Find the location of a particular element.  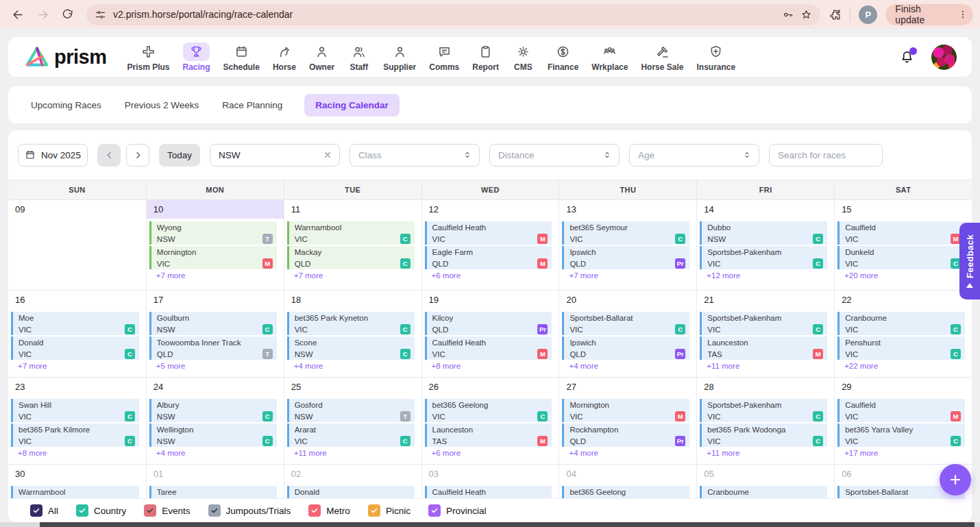

back-icon is located at coordinates (18, 14).